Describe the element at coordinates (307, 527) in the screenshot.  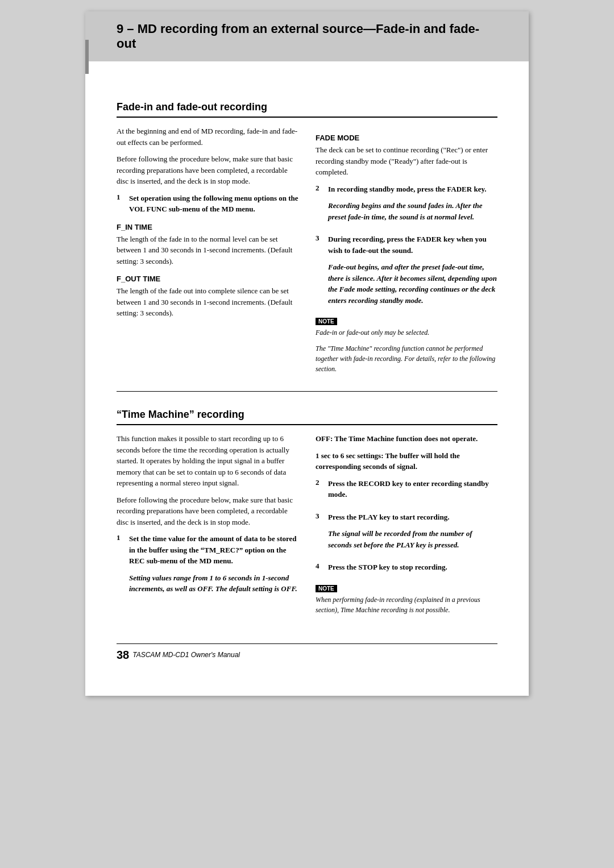
I see `section2-content: This function makes it possible to start…` at that location.